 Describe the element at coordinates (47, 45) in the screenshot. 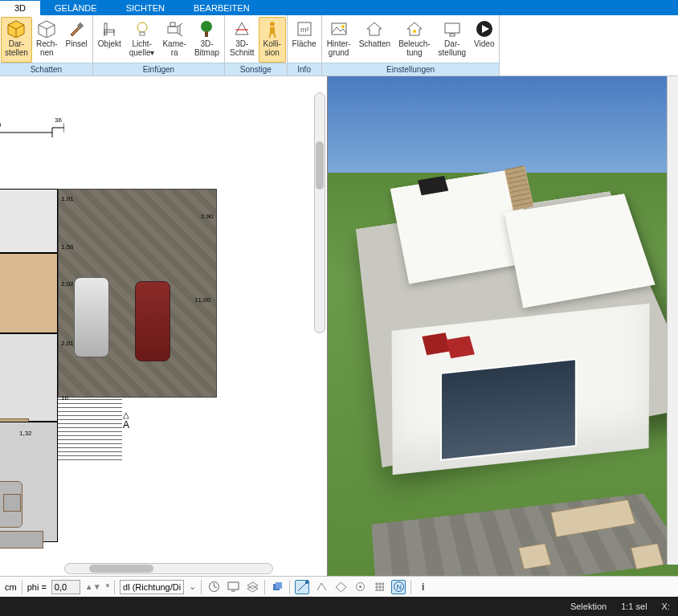

I see `ribbon-group-schatten: Dar- stellen Rech- nen Pinsel Schatten` at that location.